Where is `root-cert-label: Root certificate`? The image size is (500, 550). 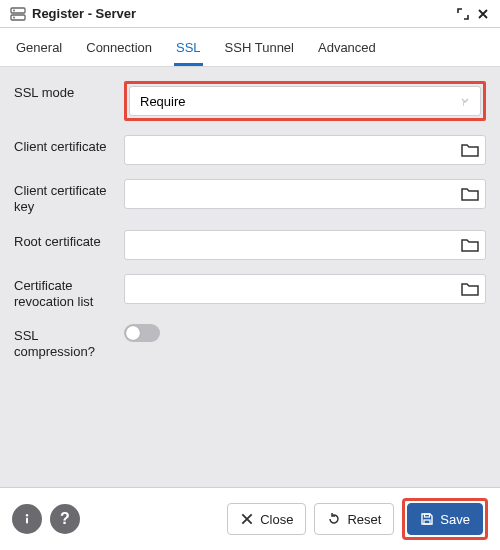 root-cert-label: Root certificate is located at coordinates (64, 240).